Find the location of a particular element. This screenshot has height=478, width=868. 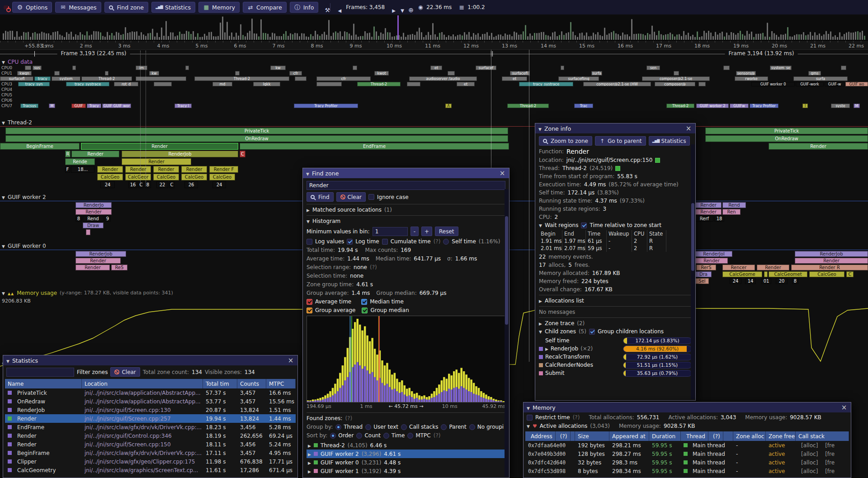

ignore-case-checkbox is located at coordinates (372, 197).